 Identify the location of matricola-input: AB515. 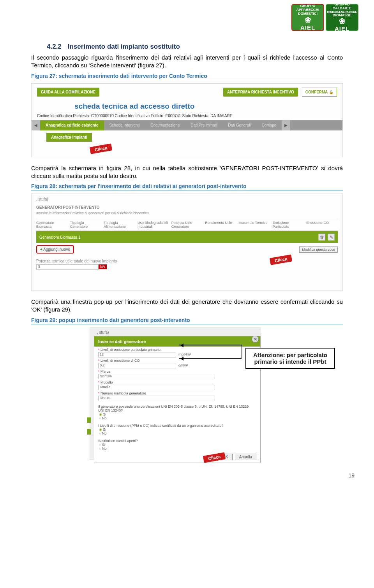
(157, 398).